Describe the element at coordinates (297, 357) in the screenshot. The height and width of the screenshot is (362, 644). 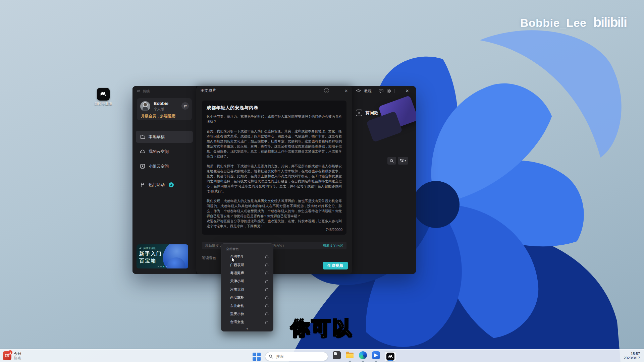
I see `taskbar-search` at that location.